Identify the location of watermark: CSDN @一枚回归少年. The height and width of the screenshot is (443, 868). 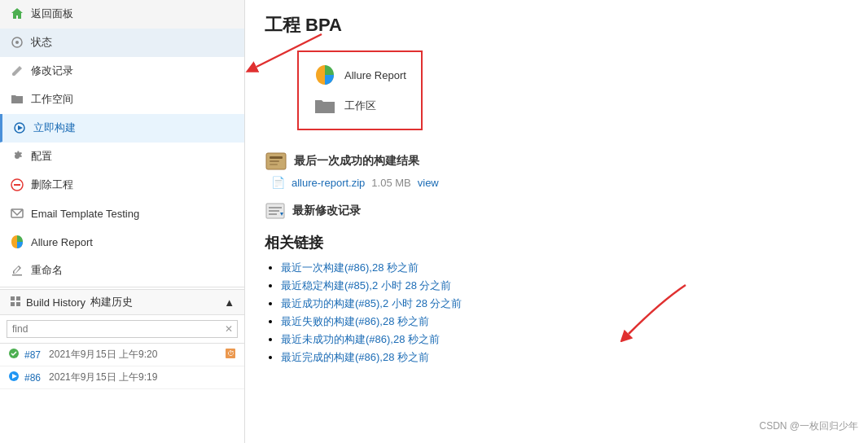
(809, 427).